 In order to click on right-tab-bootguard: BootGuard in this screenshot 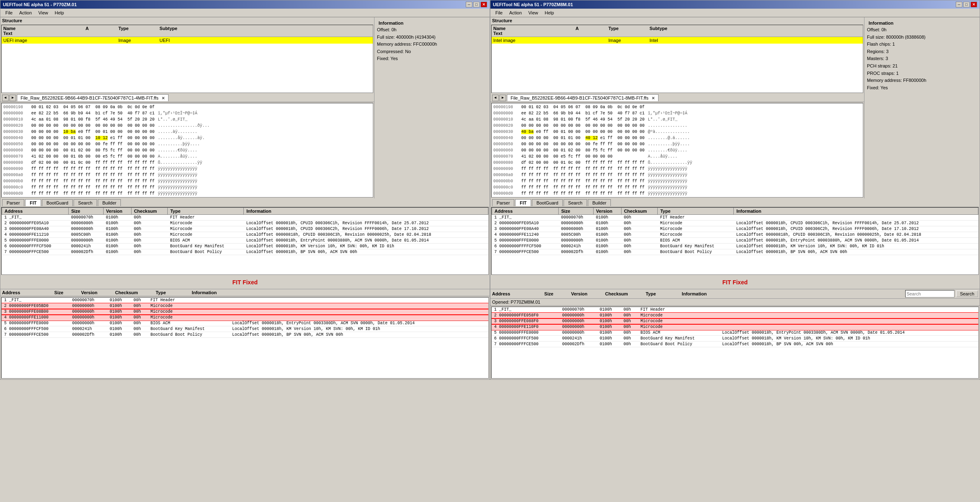, I will do `click(548, 202)`.